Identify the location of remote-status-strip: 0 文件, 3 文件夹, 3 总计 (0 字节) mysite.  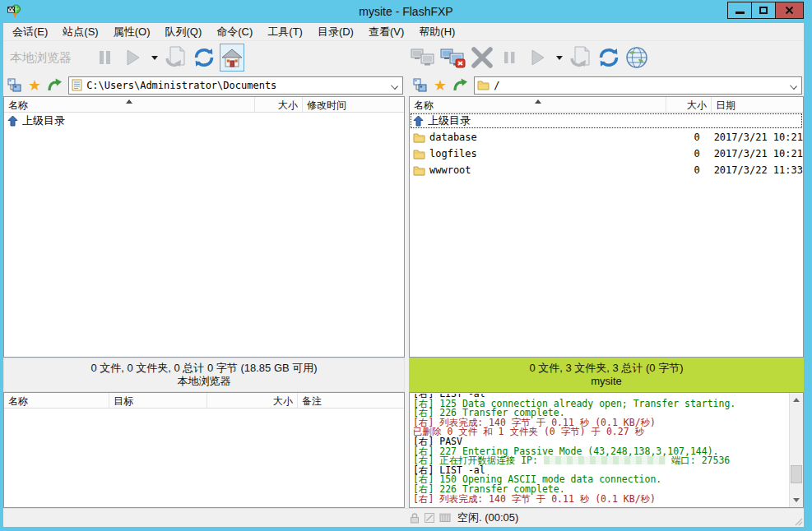
(606, 375).